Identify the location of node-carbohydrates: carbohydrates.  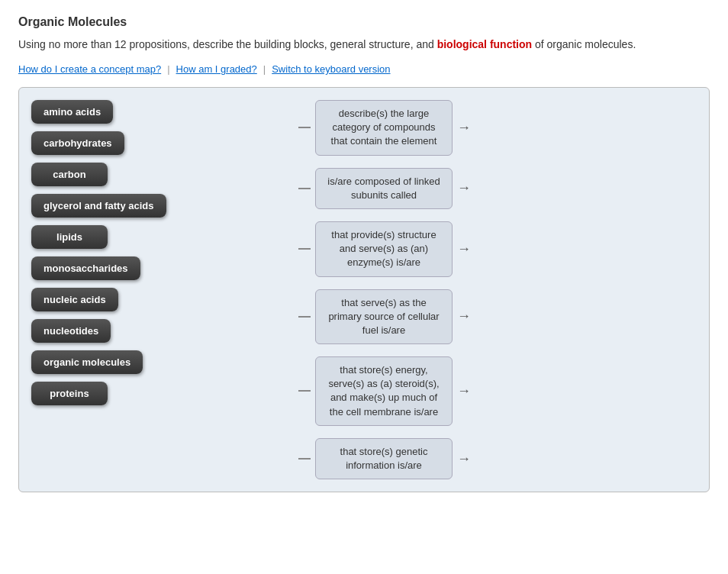
(78, 144).